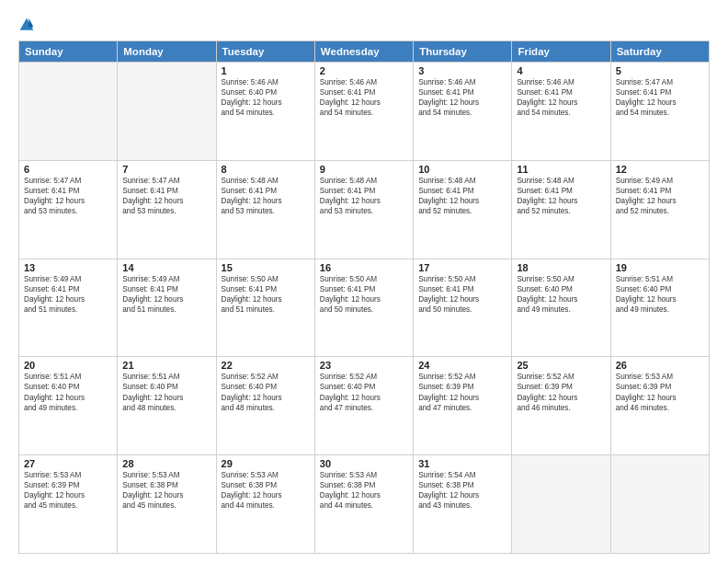  What do you see at coordinates (660, 169) in the screenshot?
I see `day-number: 12` at bounding box center [660, 169].